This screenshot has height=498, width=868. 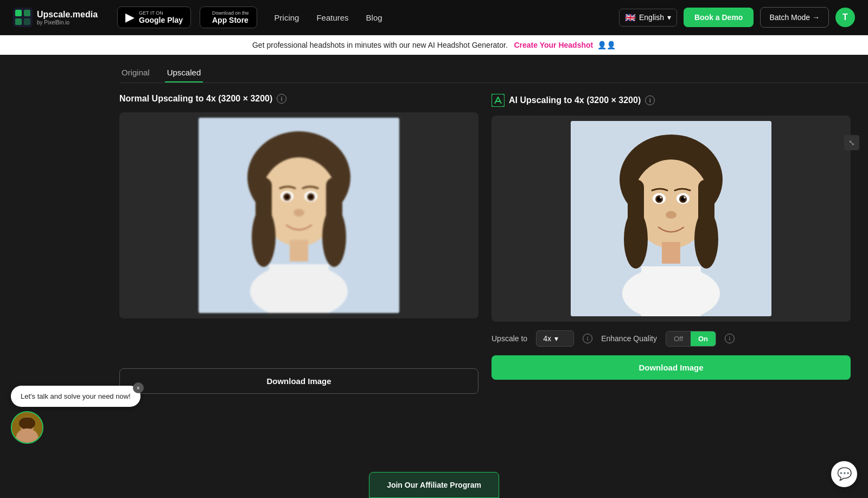 I want to click on chat-widget: Let's talk and solve your need now! ×, so click(x=76, y=414).